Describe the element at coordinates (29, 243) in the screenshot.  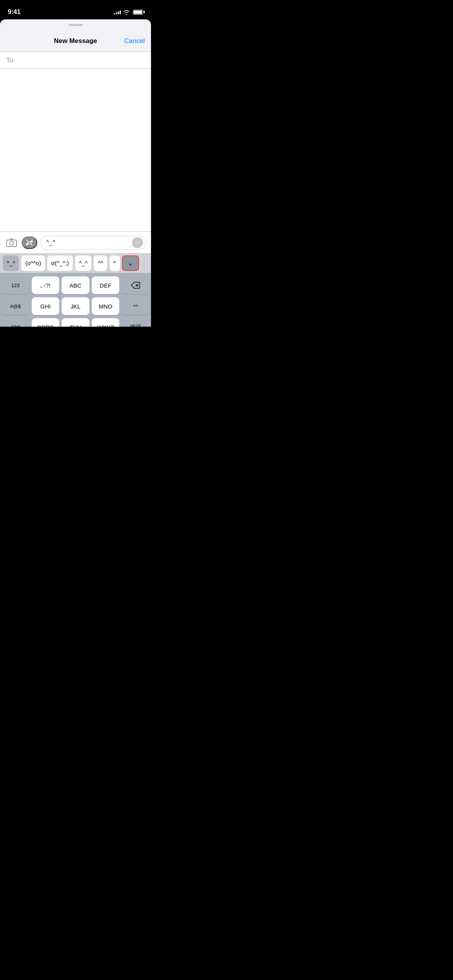
I see `app-store-icon` at that location.